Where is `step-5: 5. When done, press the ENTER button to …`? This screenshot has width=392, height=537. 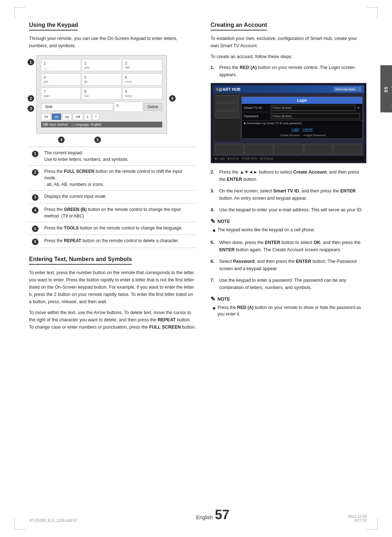
step-5: 5. When done, press the ENTER button to … is located at coordinates (289, 246).